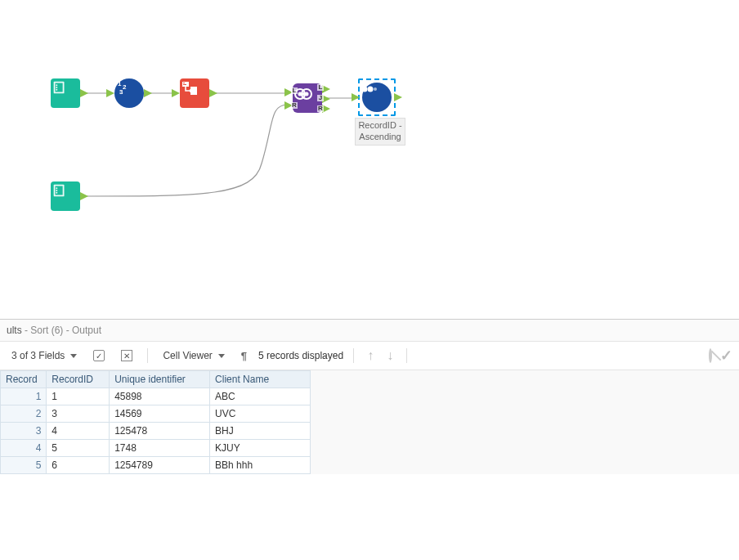  I want to click on cell-unique-identifier: 1748, so click(160, 448).